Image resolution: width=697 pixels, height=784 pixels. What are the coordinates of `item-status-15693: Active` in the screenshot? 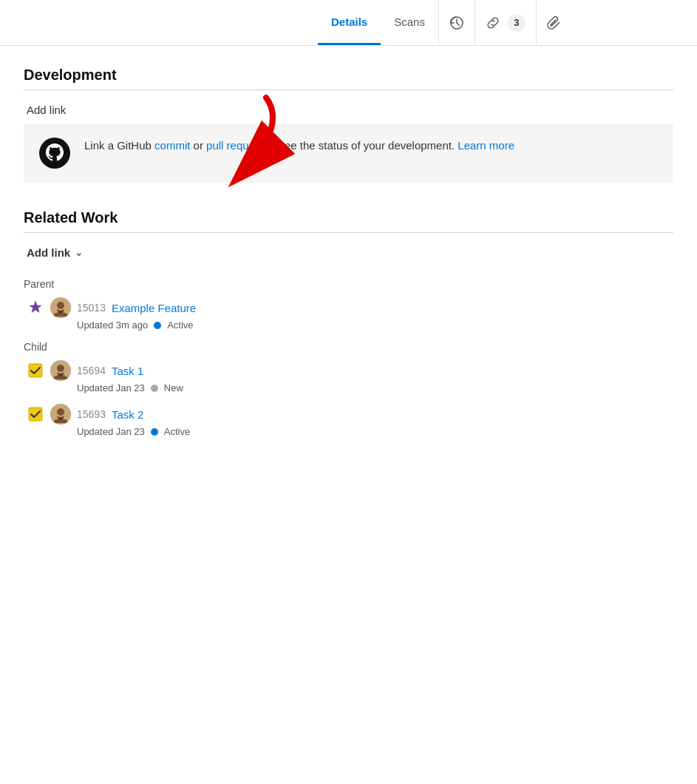 It's located at (177, 432).